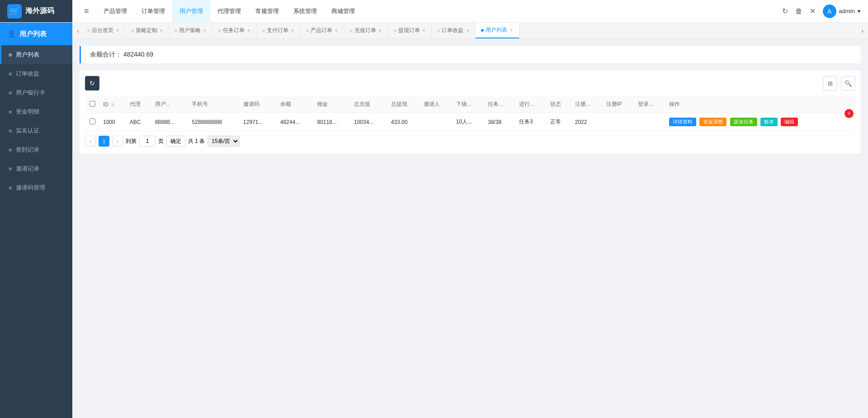  Describe the element at coordinates (863, 31) in the screenshot. I see `tab-next-arrow: ›` at that location.